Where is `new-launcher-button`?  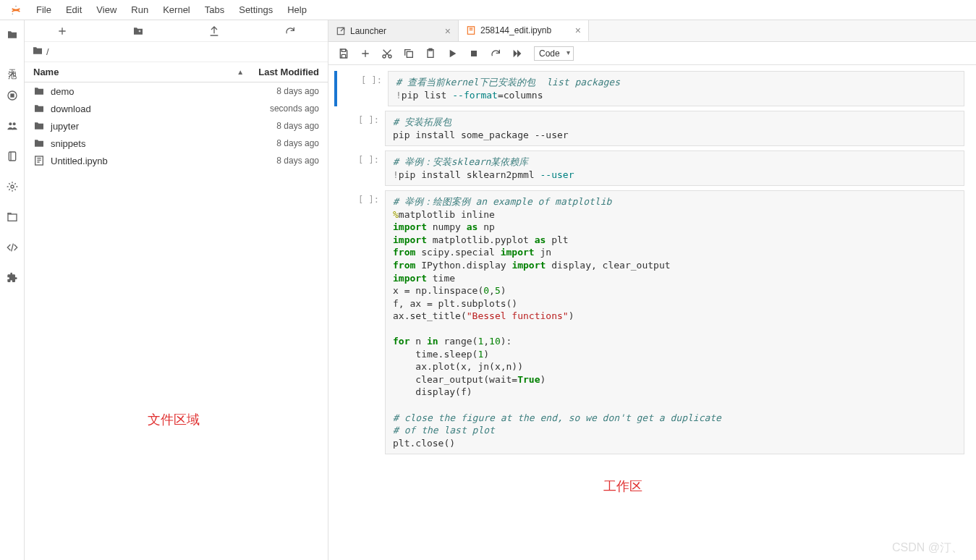
new-launcher-button is located at coordinates (62, 30).